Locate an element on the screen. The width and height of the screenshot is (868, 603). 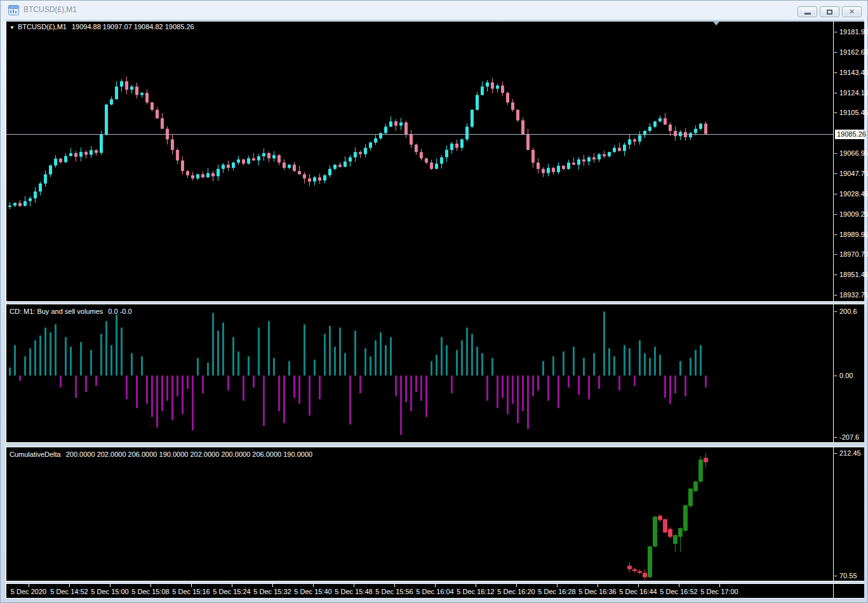
chart-shift-marker-icon is located at coordinates (716, 23).